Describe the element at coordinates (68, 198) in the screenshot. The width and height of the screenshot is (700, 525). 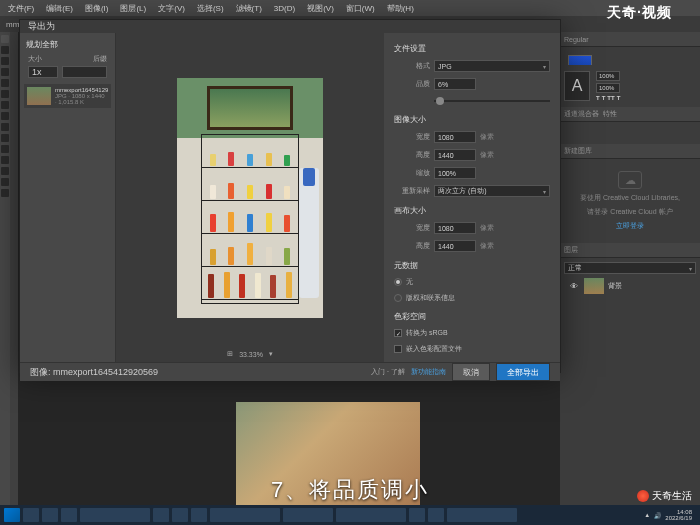
I see `export-left-panel: 规划全部 大小后缀 1x mmexport1645412920569 JPG ·…` at that location.